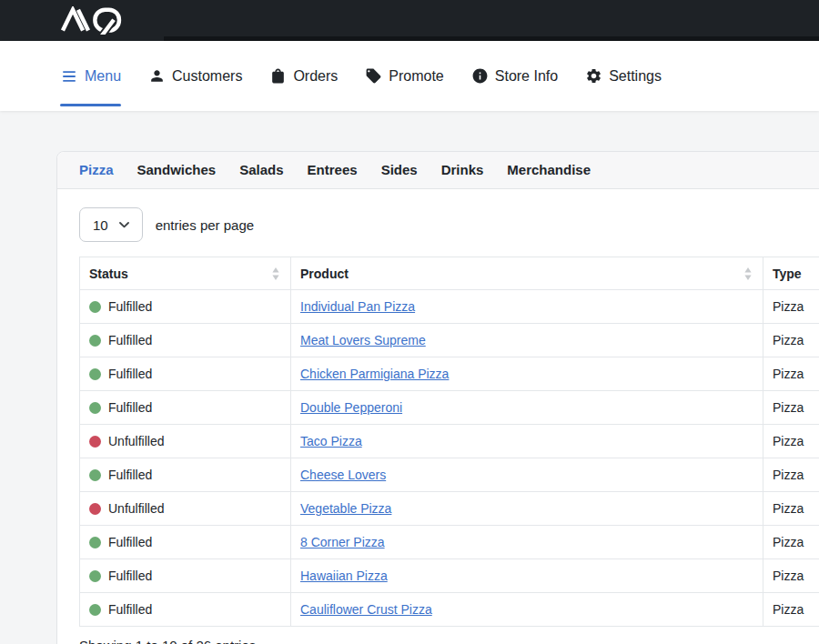 This screenshot has height=644, width=819. I want to click on nav-item-store-info: Store Info, so click(515, 76).